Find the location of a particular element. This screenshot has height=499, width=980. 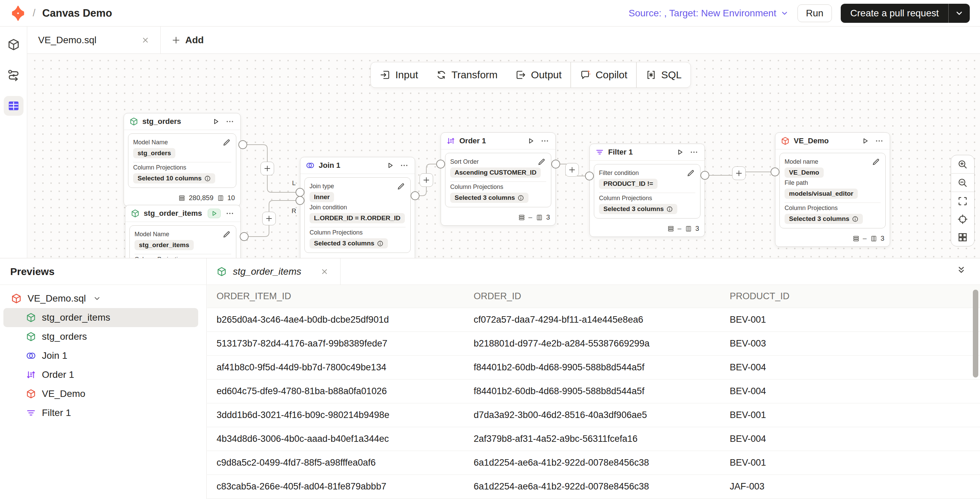

toolbar-output-button: Output is located at coordinates (538, 75).